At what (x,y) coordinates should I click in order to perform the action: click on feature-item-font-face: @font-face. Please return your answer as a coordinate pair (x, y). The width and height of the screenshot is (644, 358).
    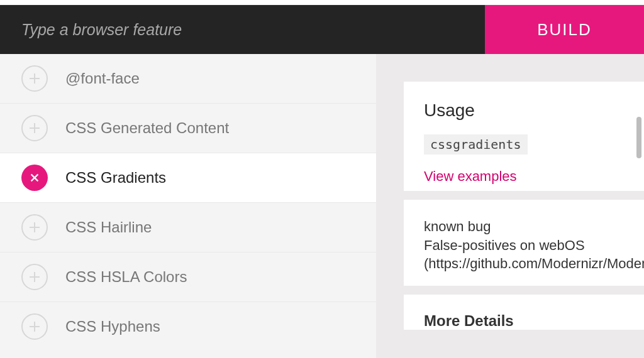
    Looking at the image, I should click on (188, 79).